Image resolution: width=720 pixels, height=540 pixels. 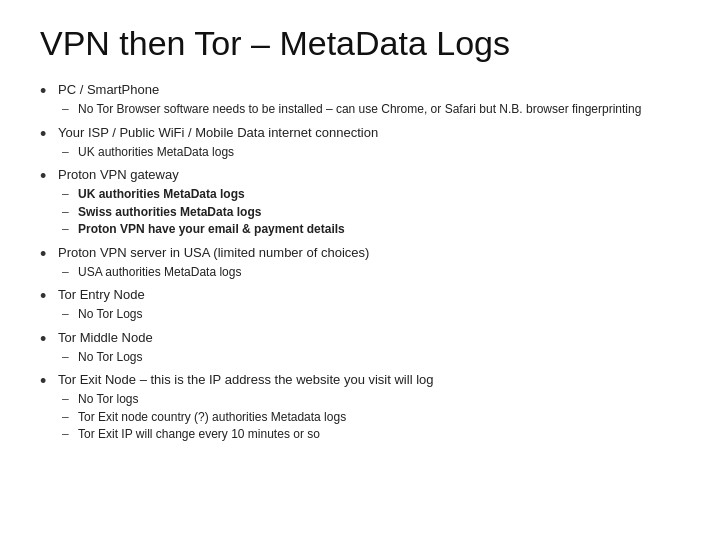 I want to click on sub-list-item: –No Tor Browser software needs to be ins…, so click(x=371, y=110).